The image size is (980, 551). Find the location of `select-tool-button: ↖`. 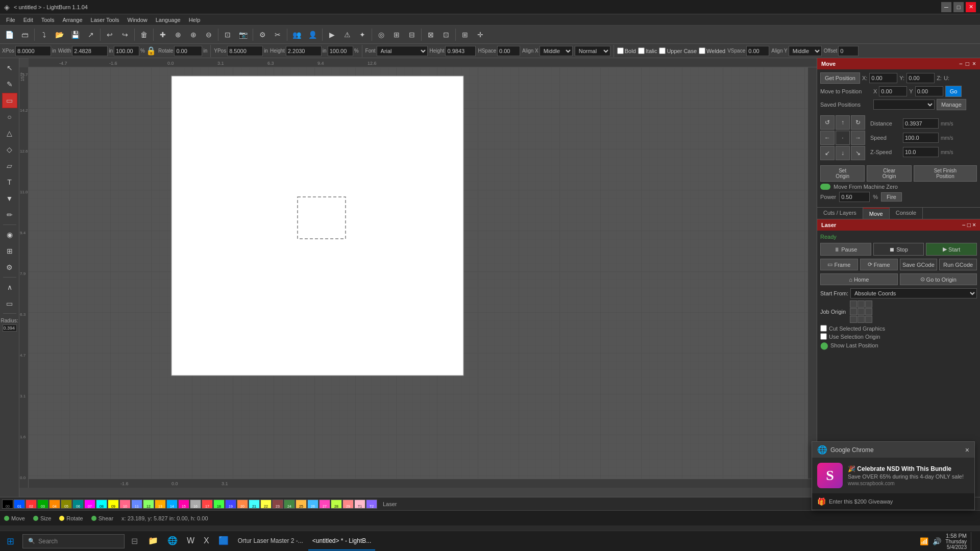

select-tool-button: ↖ is located at coordinates (10, 68).